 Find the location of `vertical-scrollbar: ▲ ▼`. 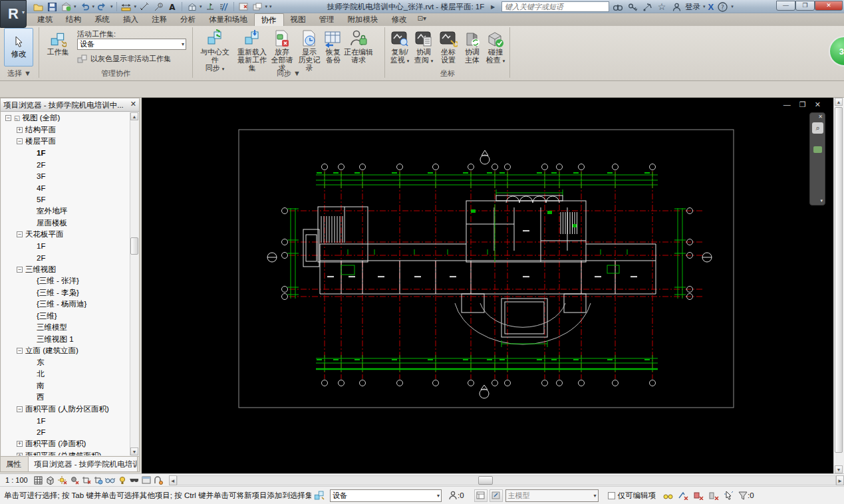

vertical-scrollbar: ▲ ▼ is located at coordinates (839, 286).